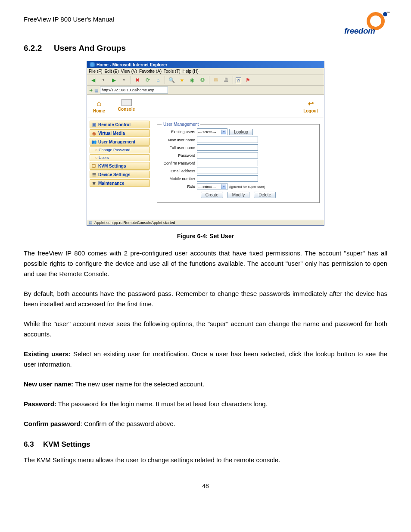 The image size is (411, 532). I want to click on logo-text: freedom, so click(359, 31).